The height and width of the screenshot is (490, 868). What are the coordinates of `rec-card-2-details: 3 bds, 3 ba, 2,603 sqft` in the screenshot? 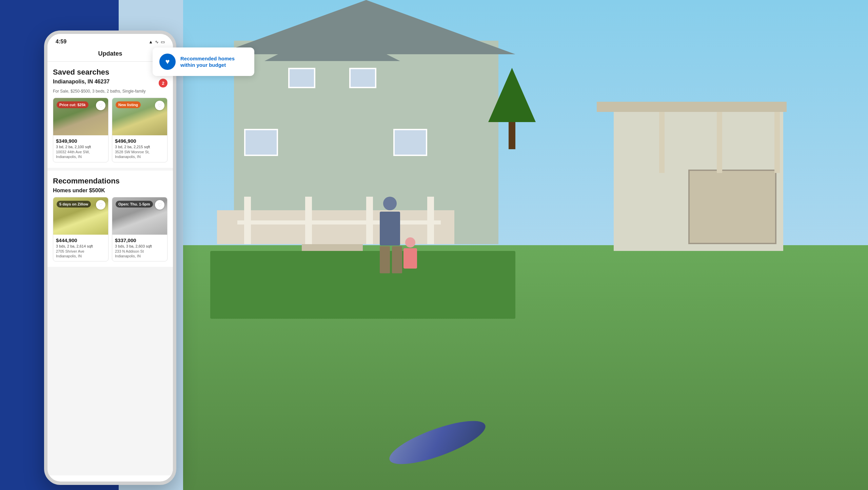 It's located at (140, 246).